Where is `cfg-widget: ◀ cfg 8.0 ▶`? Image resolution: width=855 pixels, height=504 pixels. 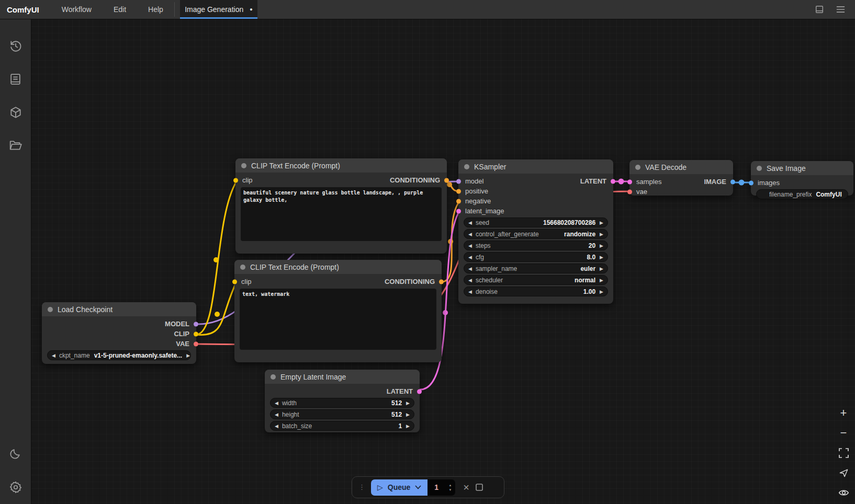
cfg-widget: ◀ cfg 8.0 ▶ is located at coordinates (536, 257).